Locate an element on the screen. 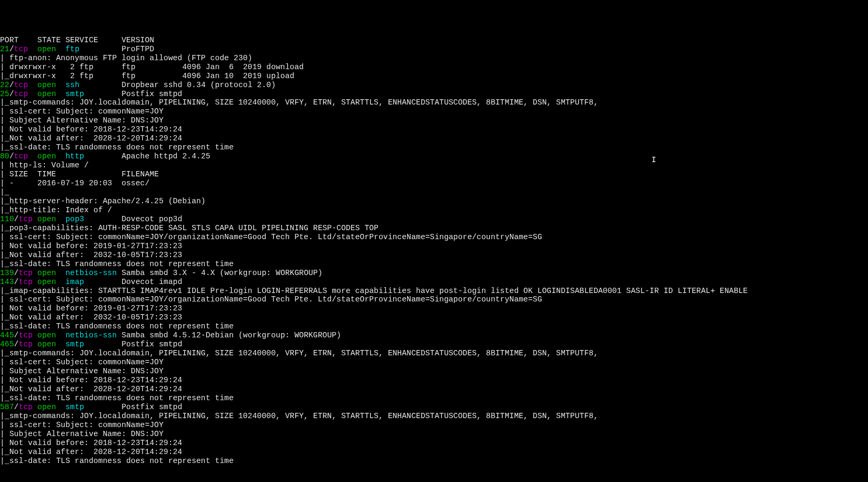  segment: | drwxrwxr-x 2 ftp ftp 4096 Jan 6 2019 d… is located at coordinates (152, 67).